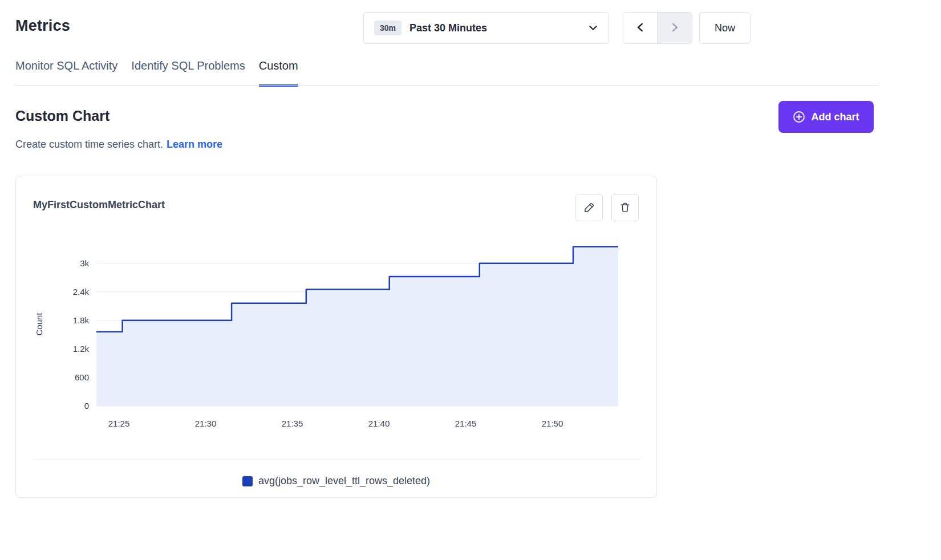 The width and height of the screenshot is (941, 560). Describe the element at coordinates (589, 208) in the screenshot. I see `pencil-icon` at that location.